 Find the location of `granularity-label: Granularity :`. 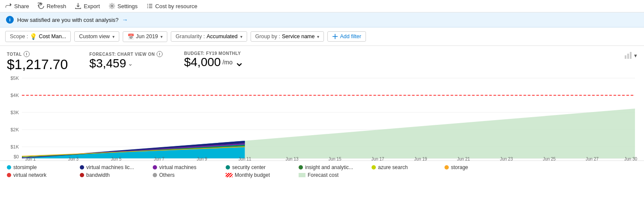

granularity-label: Granularity : is located at coordinates (190, 36).